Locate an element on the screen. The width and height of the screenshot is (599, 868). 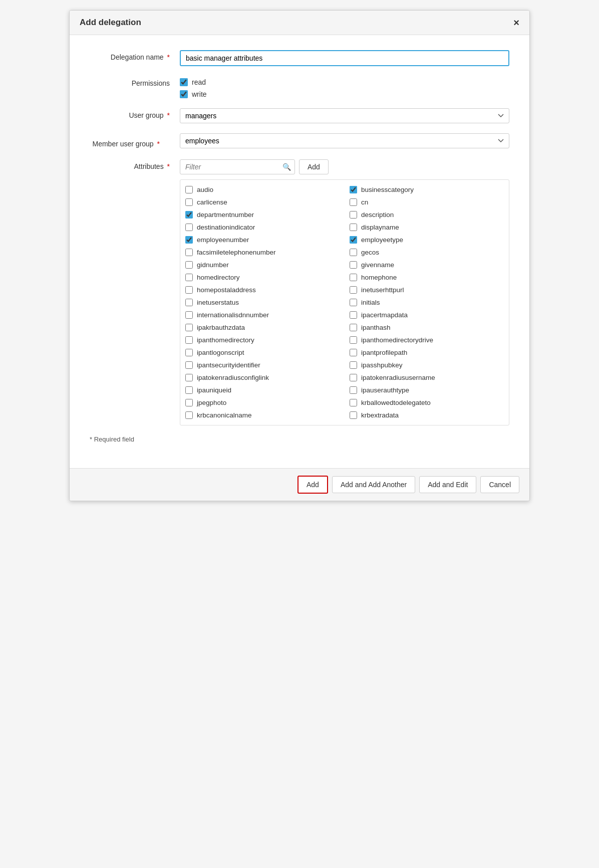
filter-input is located at coordinates (237, 167).